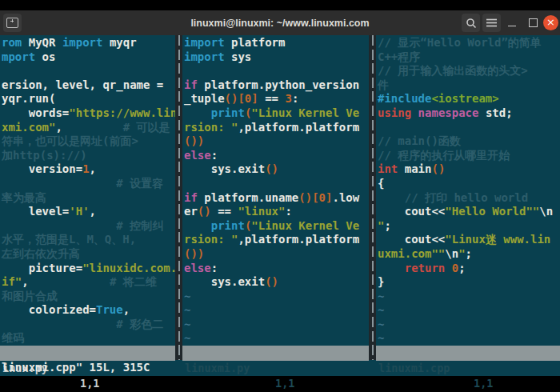 The height and width of the screenshot is (392, 560). I want to click on code-line: 和图片合成, so click(88, 297).